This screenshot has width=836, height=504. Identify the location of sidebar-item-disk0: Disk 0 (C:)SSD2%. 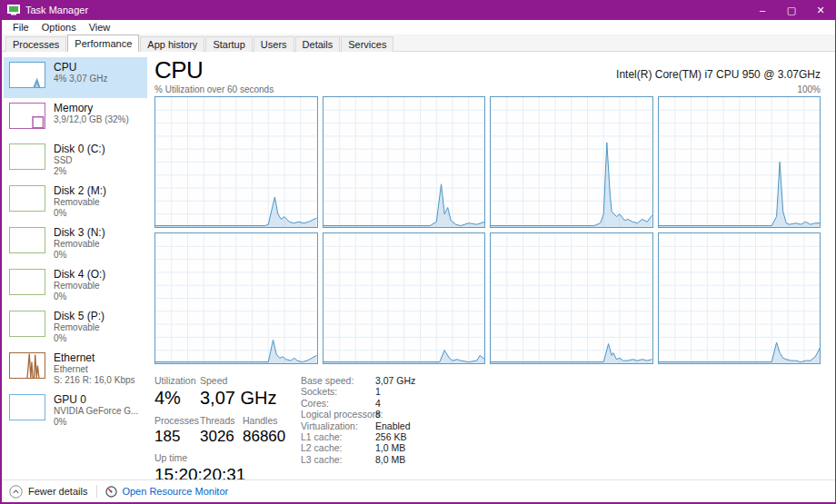
(75, 160).